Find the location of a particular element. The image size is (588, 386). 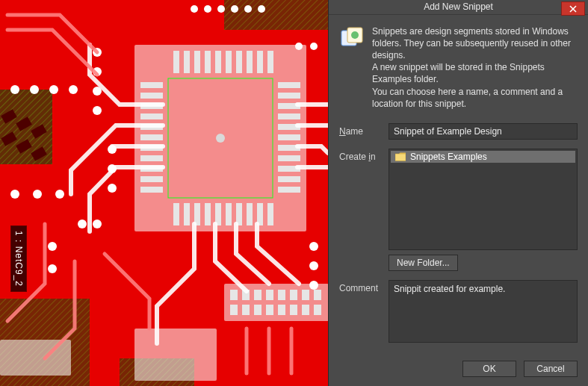

ok-button: OK is located at coordinates (489, 369).